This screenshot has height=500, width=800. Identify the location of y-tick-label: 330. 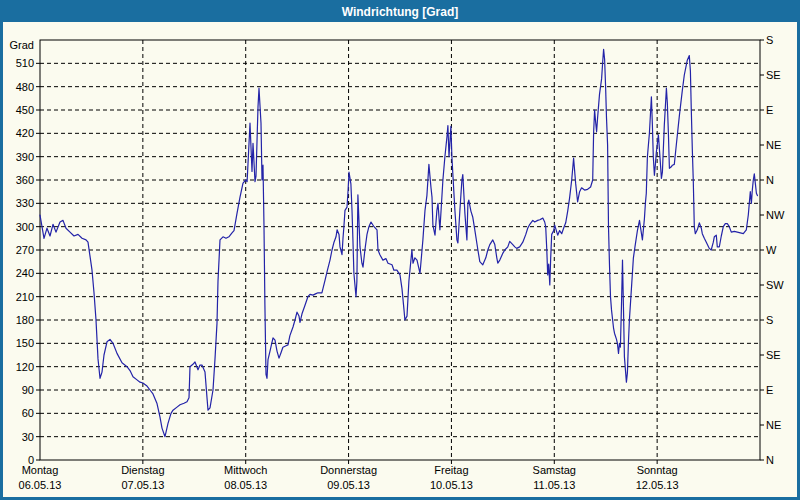
(25, 203).